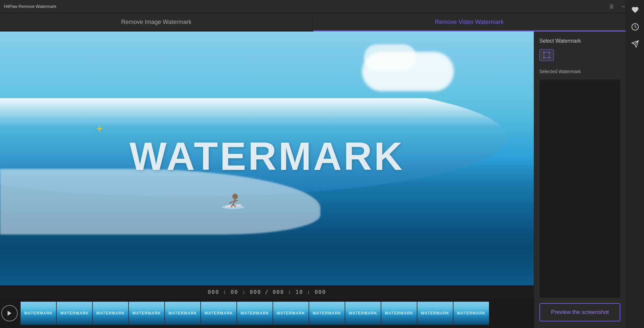 The height and width of the screenshot is (328, 644). I want to click on tab-video-watermark: Remove Video Watermark, so click(470, 22).